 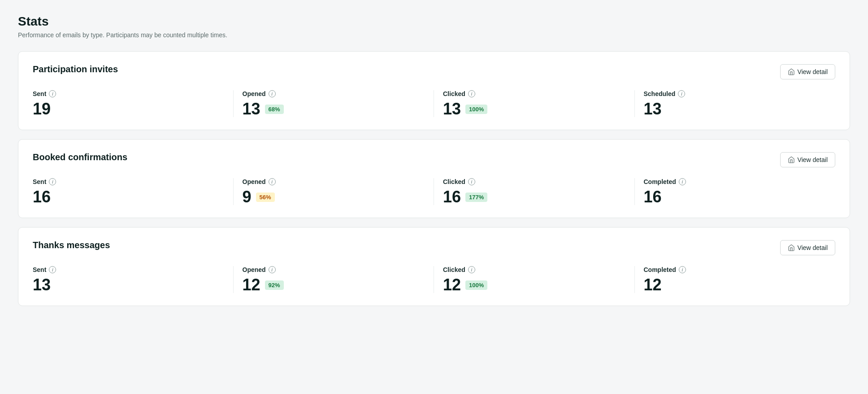 I want to click on card-title-thanks-messages: Thanks messages, so click(x=71, y=245).